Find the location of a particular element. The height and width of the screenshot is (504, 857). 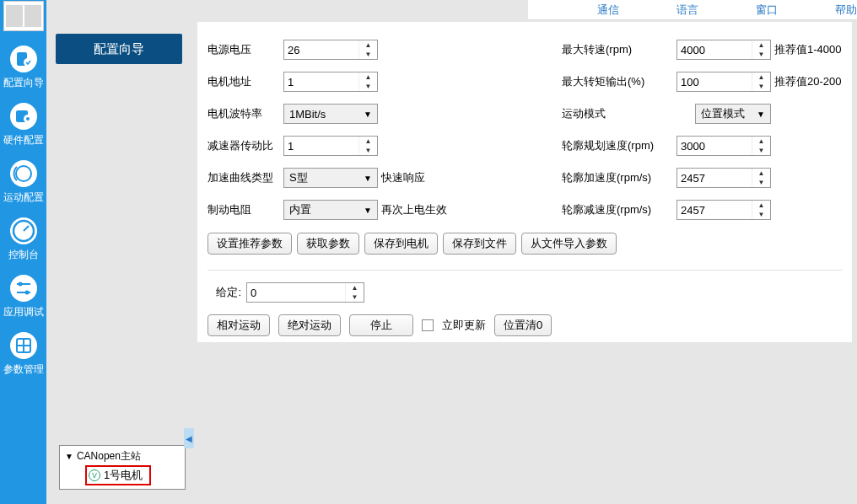

panel-collapse-handle: ◀ is located at coordinates (189, 438).